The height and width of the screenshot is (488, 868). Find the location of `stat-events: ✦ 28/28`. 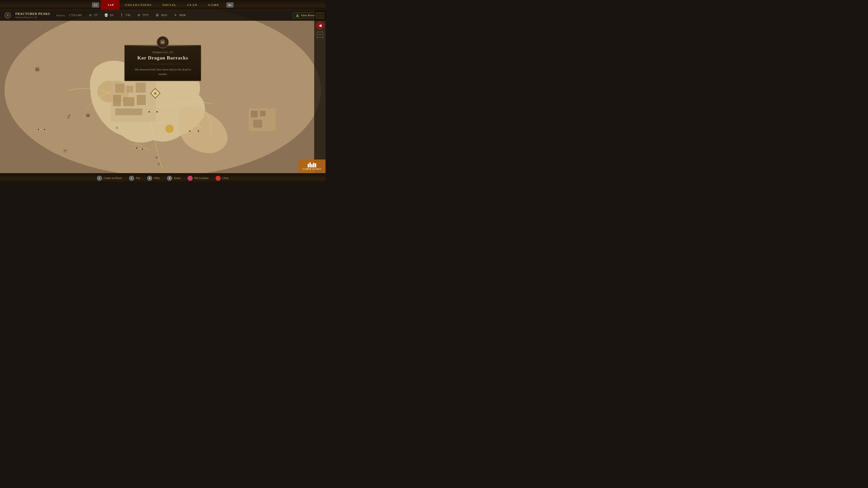

stat-events: ✦ 28/28 is located at coordinates (179, 15).